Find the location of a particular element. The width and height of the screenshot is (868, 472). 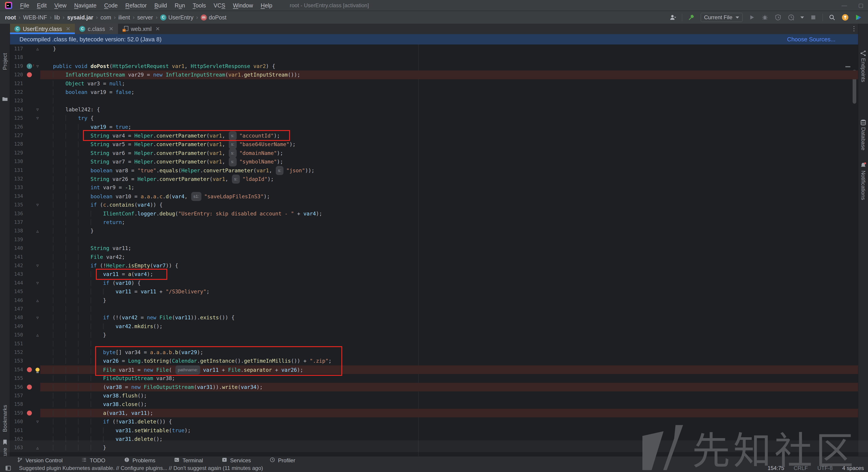

code-line-121: 121 Object var3 = null; is located at coordinates (434, 83).